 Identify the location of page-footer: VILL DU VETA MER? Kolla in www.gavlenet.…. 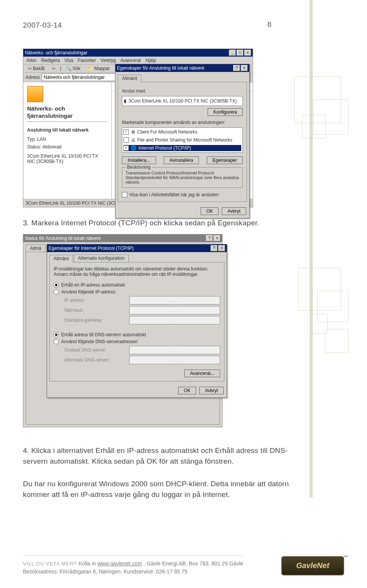
(184, 565).